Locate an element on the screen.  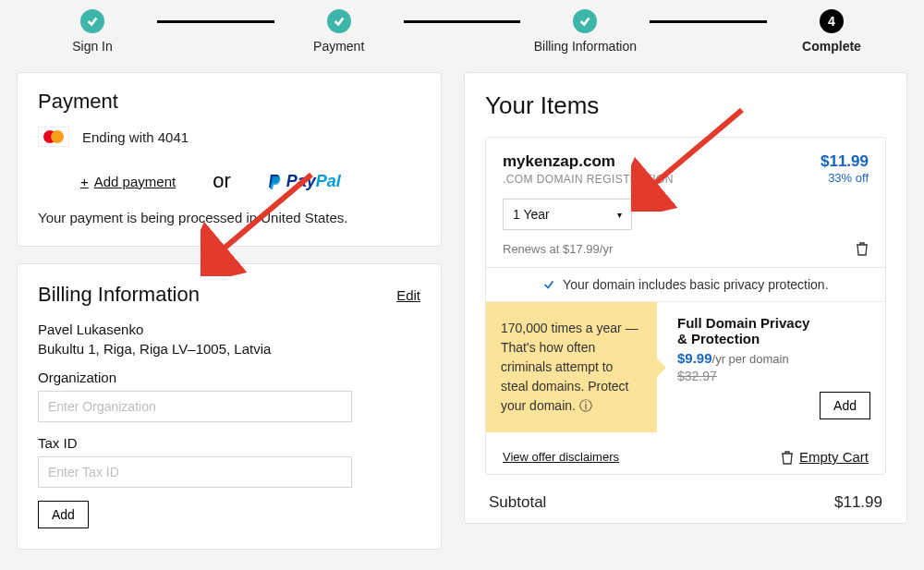
billing-heading: Billing Information is located at coordinates (118, 295).